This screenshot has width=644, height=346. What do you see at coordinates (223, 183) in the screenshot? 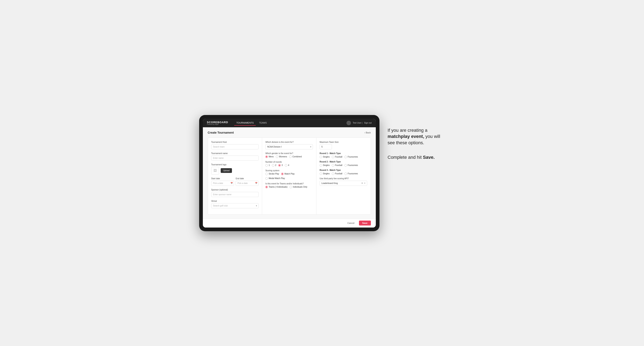
I see `start-date-wrapper` at bounding box center [223, 183].